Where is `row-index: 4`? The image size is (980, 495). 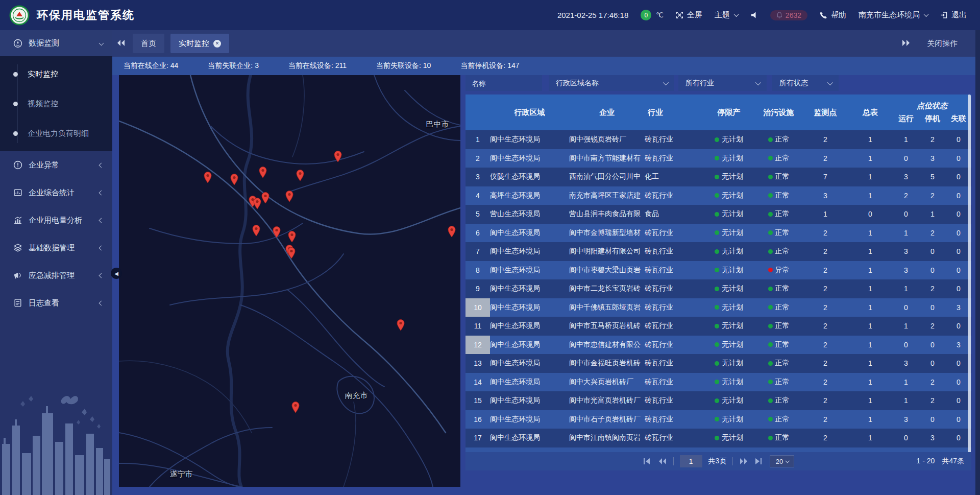 row-index: 4 is located at coordinates (478, 196).